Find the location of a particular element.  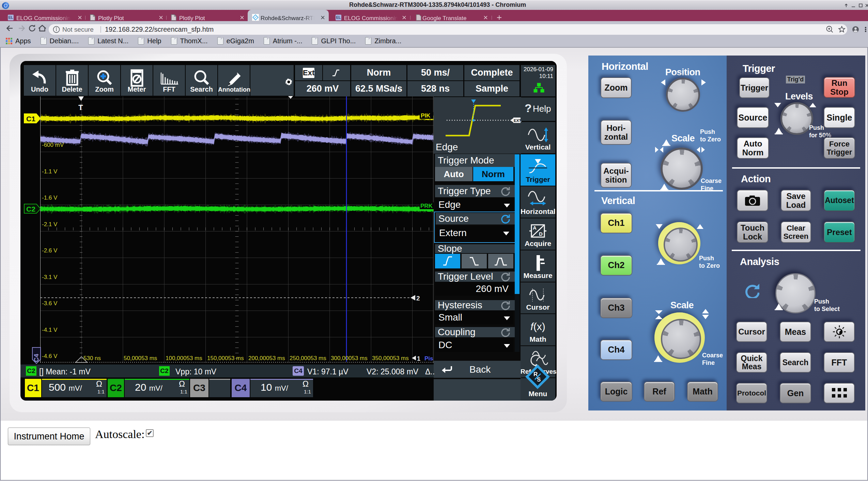

svg-text: EXT is located at coordinates (517, 121).